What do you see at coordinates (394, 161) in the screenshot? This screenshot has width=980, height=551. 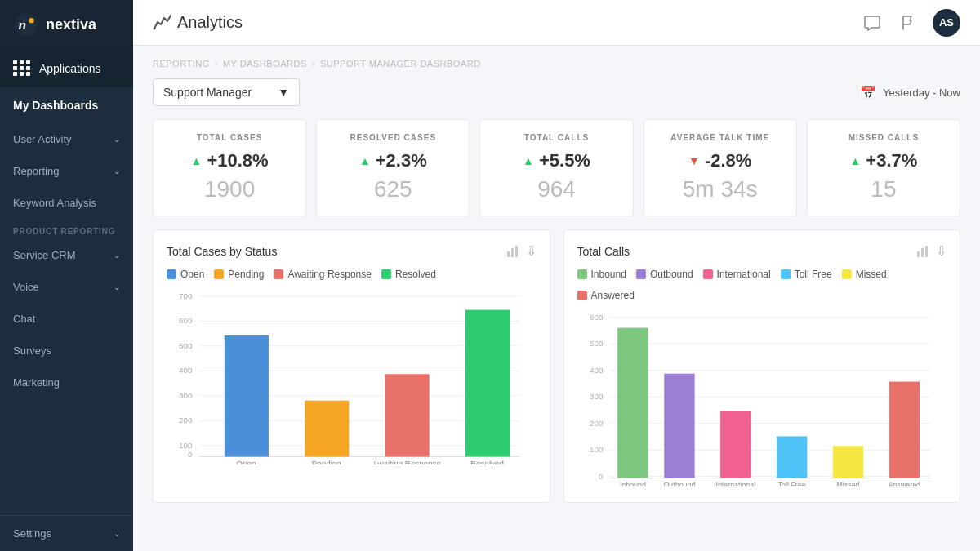 I see `stat-change-resolved-cases: ▲ +2.3%` at bounding box center [394, 161].